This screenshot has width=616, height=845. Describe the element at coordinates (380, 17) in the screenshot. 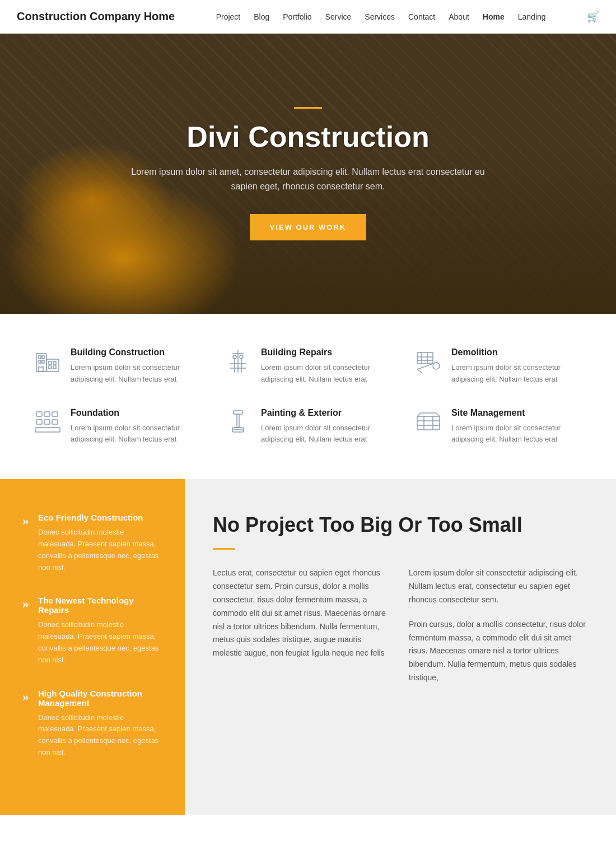

I see `nav-item-services: Services` at that location.